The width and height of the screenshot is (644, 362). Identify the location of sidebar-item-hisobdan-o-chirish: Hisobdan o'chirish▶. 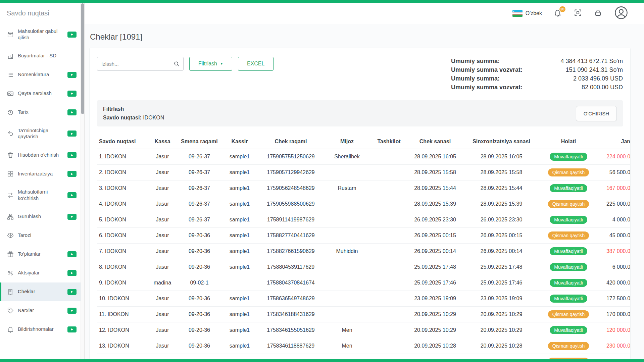
(40, 155).